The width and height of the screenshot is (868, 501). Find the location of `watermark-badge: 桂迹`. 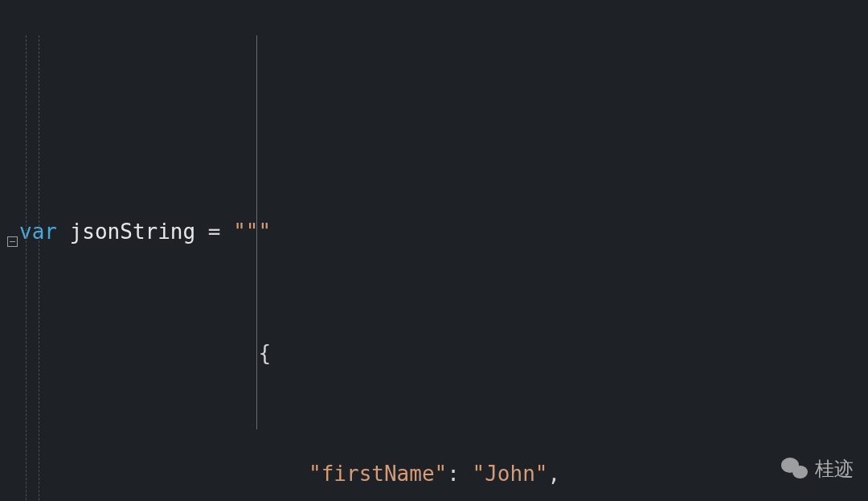

watermark-badge: 桂迹 is located at coordinates (817, 470).